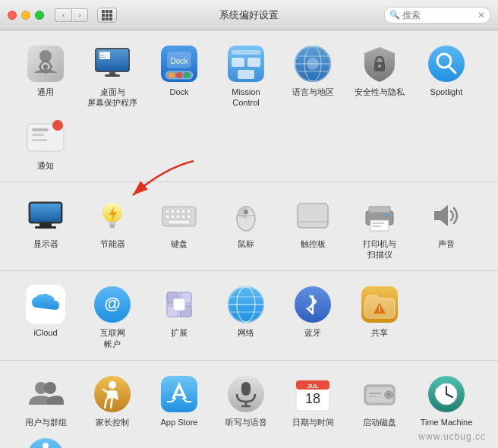 The image size is (498, 448). Describe the element at coordinates (246, 317) in the screenshot. I see `pref-network: 网络` at that location.